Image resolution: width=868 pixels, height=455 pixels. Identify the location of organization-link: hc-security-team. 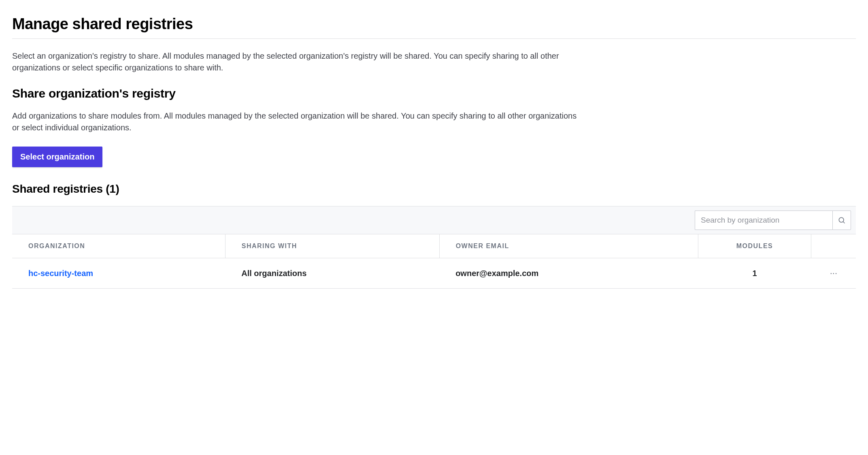
(61, 273).